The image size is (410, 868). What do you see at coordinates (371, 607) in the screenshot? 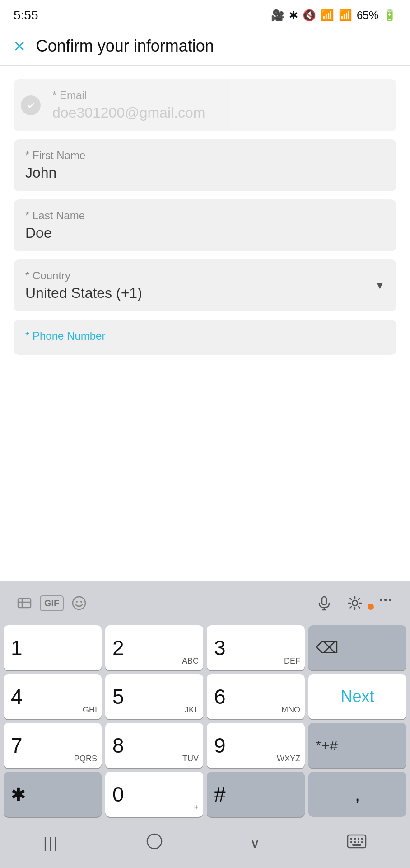
I see `notification-dot` at bounding box center [371, 607].